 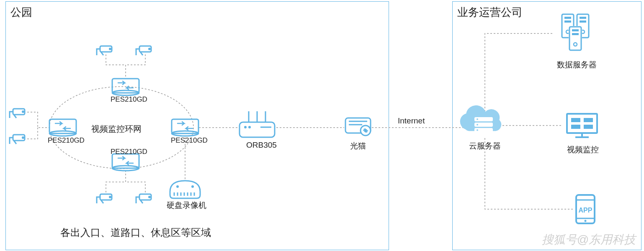 What do you see at coordinates (358, 127) in the screenshot?
I see `modem-icon` at bounding box center [358, 127].